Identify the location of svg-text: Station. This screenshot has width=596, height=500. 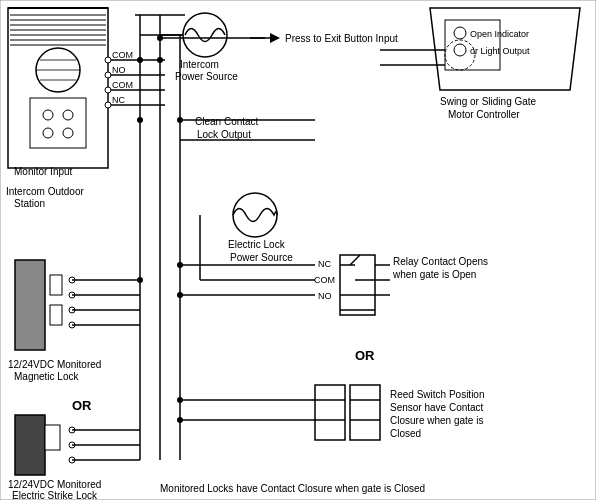
(30, 204).